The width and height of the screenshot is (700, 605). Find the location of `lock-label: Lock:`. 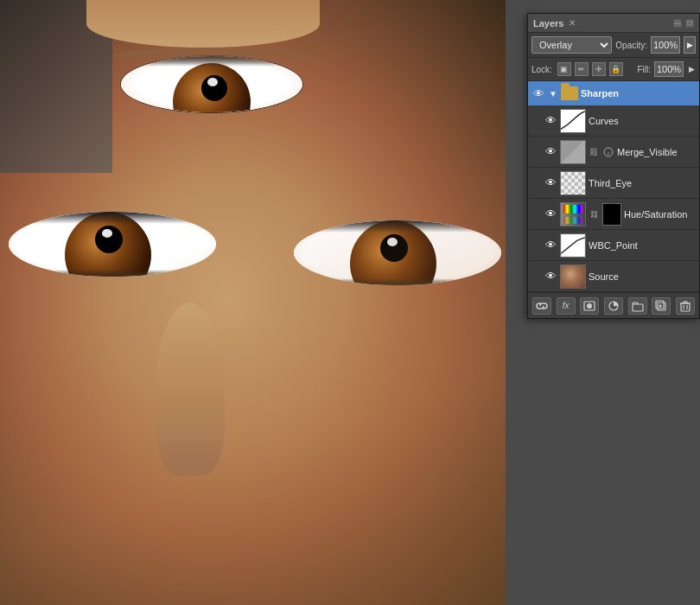

lock-label: Lock: is located at coordinates (542, 69).